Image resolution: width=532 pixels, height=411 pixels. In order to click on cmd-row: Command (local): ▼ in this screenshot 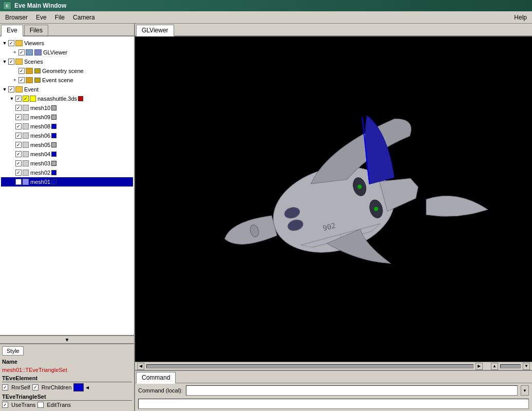, I will do `click(334, 390)`.